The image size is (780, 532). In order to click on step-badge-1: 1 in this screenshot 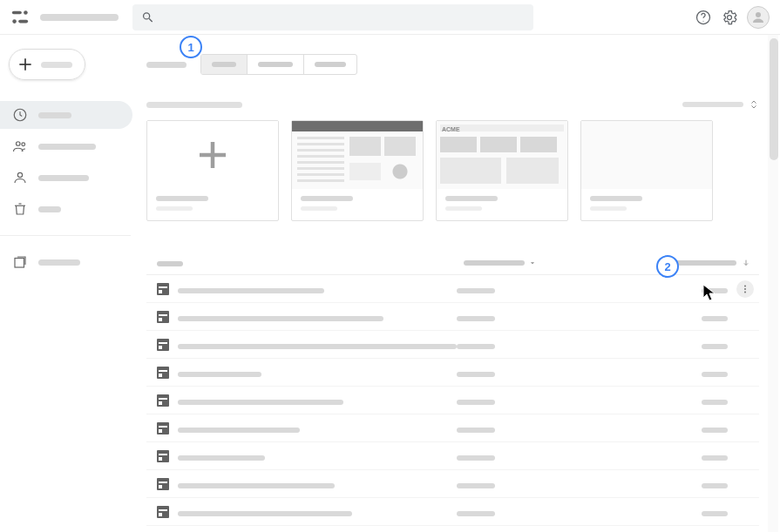, I will do `click(191, 47)`.